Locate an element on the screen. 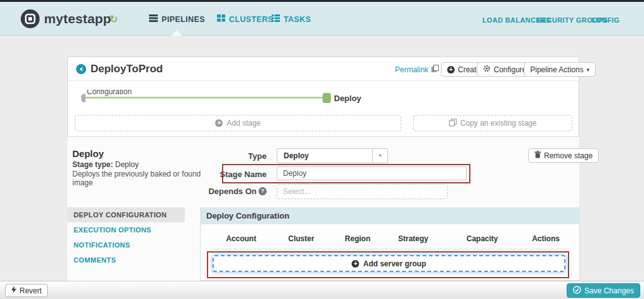 The image size is (644, 299). permalink-link: Permalink is located at coordinates (411, 70).